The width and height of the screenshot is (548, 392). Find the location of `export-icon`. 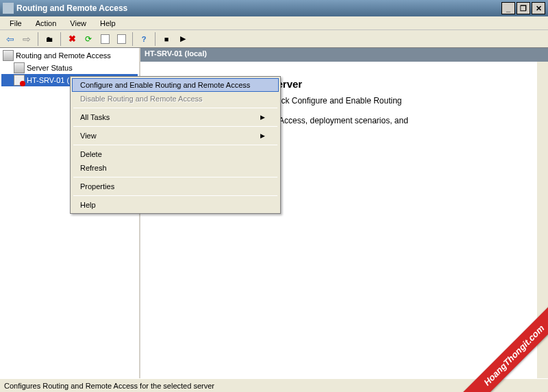

export-icon is located at coordinates (122, 39).